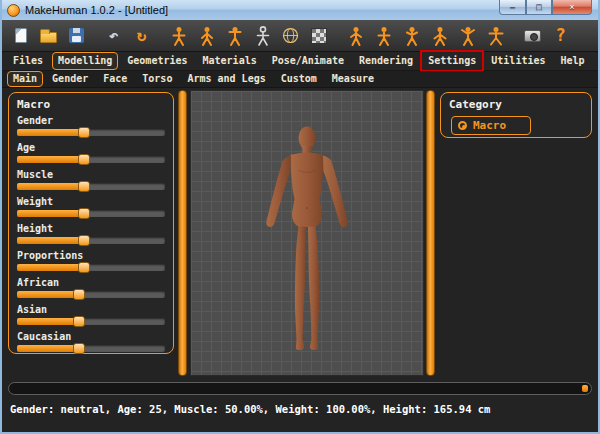 Image resolution: width=600 pixels, height=434 pixels. I want to click on caucasian-slider: Caucasian, so click(91, 342).